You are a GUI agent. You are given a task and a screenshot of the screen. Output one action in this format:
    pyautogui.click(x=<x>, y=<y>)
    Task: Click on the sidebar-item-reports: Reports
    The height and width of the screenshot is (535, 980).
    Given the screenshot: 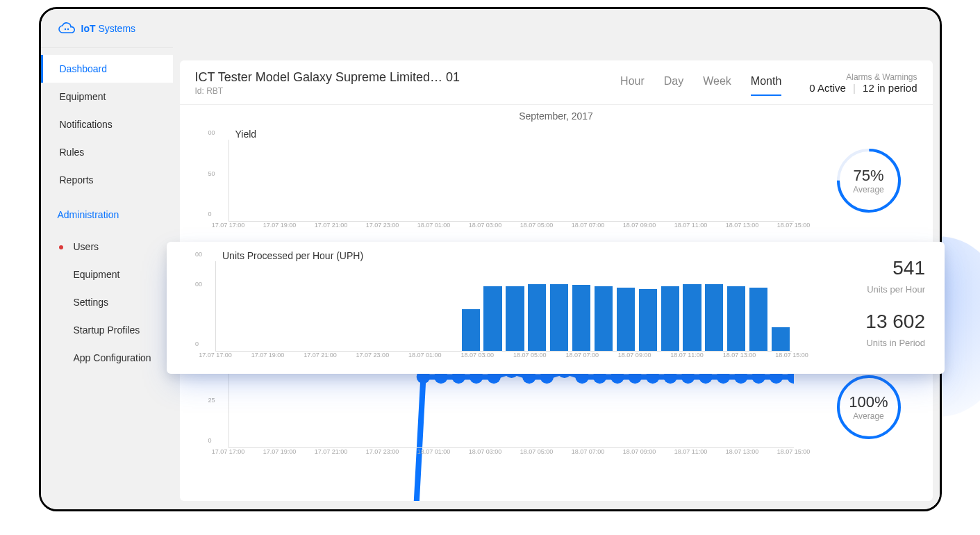 What is the action you would take?
    pyautogui.click(x=107, y=180)
    